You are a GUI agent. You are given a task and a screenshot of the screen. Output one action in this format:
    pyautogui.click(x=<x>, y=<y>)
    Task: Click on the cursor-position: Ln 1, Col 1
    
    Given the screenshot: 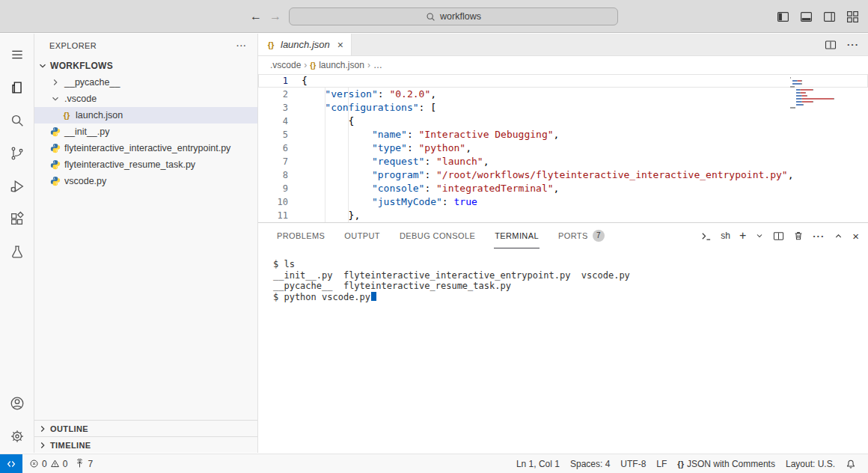 What is the action you would take?
    pyautogui.click(x=538, y=464)
    